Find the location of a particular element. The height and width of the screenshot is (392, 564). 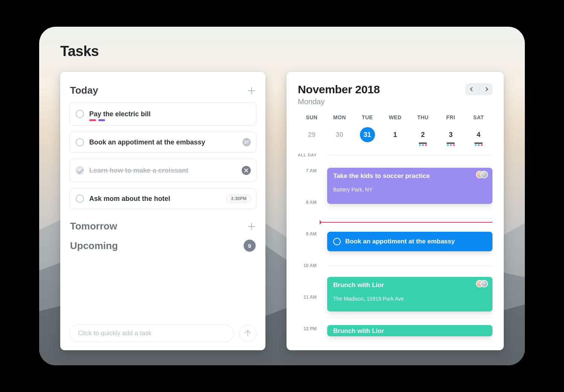

date-cell: 1 is located at coordinates (395, 135).